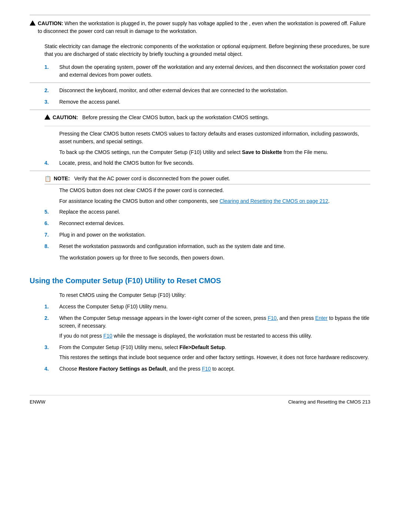 This screenshot has width=400, height=532. Describe the element at coordinates (200, 338) in the screenshot. I see `section-steps-list: 1. Access the Computer Setup (F10) Utili…` at that location.